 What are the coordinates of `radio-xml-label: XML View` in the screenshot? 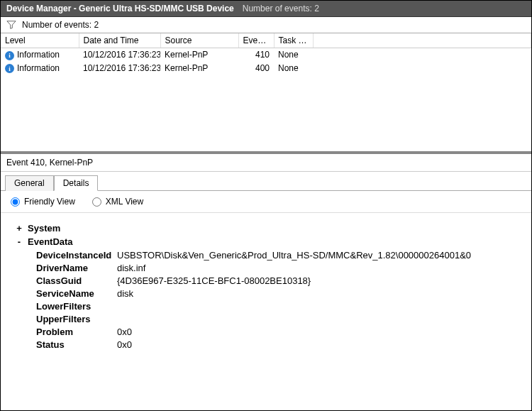 It's located at (125, 202).